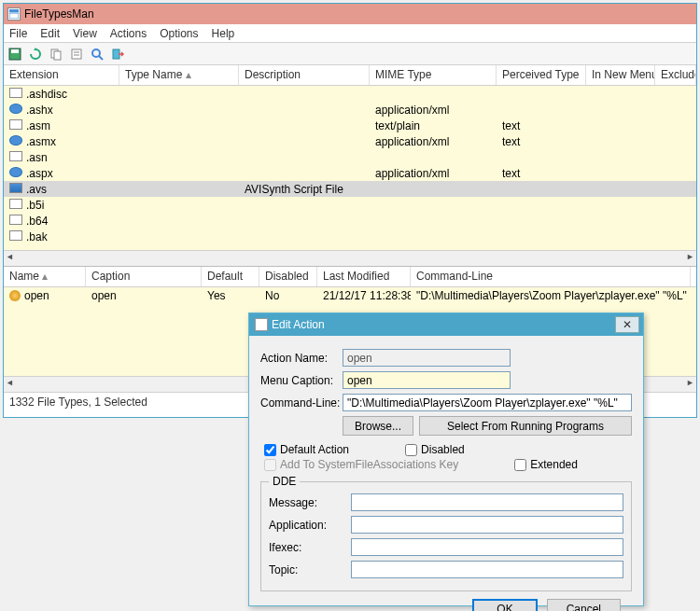  What do you see at coordinates (487, 569) in the screenshot?
I see `dde-topic-field` at bounding box center [487, 569].